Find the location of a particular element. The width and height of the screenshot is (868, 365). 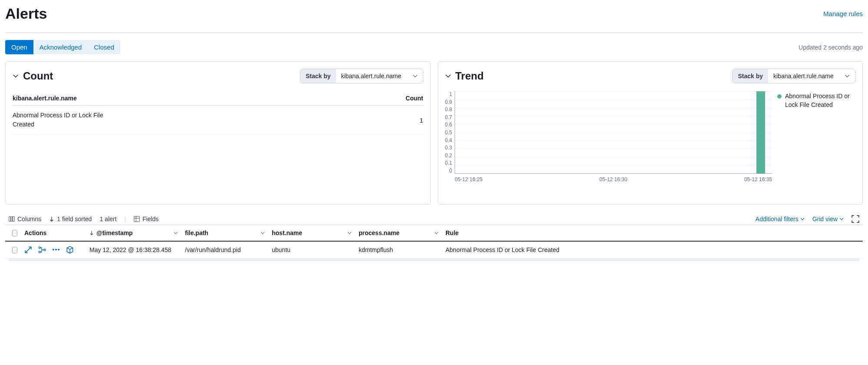

trend-legend: Abnormal Process ID or Lock File Created is located at coordinates (816, 137).